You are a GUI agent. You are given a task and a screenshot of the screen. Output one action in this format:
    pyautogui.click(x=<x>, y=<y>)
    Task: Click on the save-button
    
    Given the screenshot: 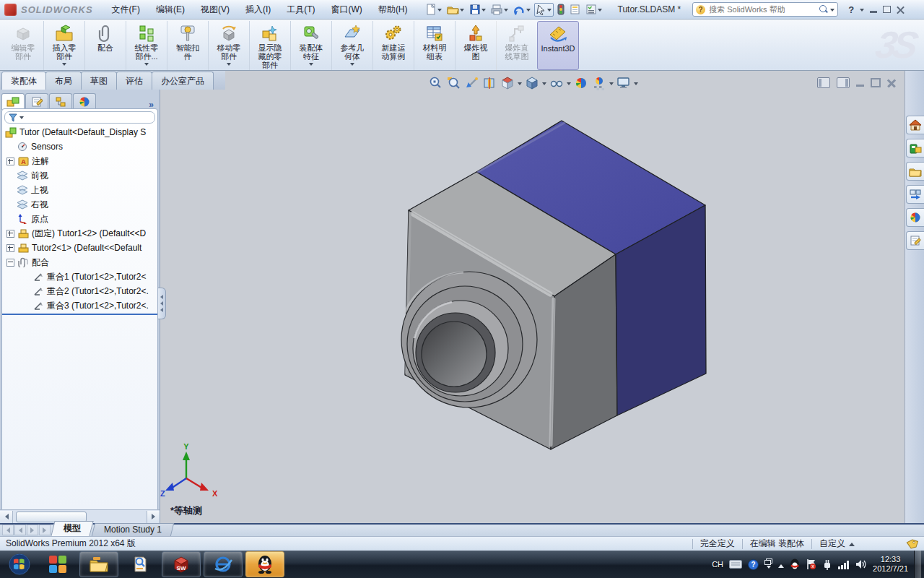 What is the action you would take?
    pyautogui.click(x=478, y=9)
    